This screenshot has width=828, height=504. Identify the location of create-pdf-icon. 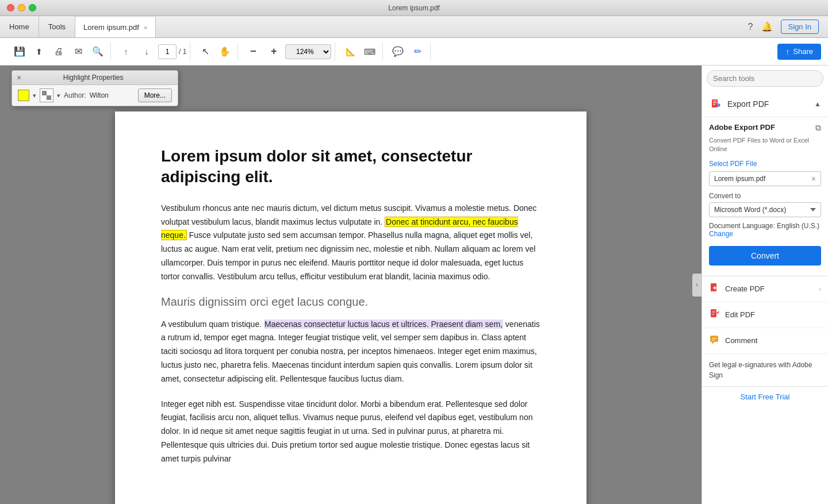
(715, 289).